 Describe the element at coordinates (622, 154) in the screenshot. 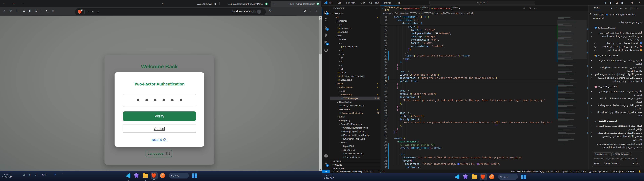

I see `context-chip: ⚛ TOTPSetup.jsx +` at that location.